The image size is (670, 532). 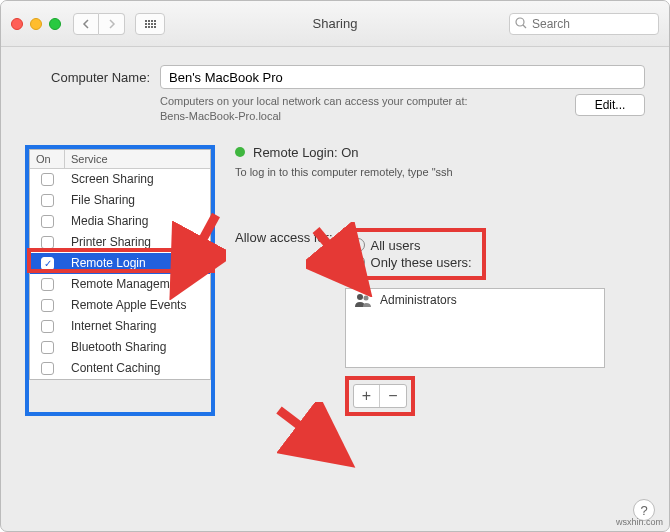 I want to click on annotation-highlight-box: + −, so click(x=380, y=396).